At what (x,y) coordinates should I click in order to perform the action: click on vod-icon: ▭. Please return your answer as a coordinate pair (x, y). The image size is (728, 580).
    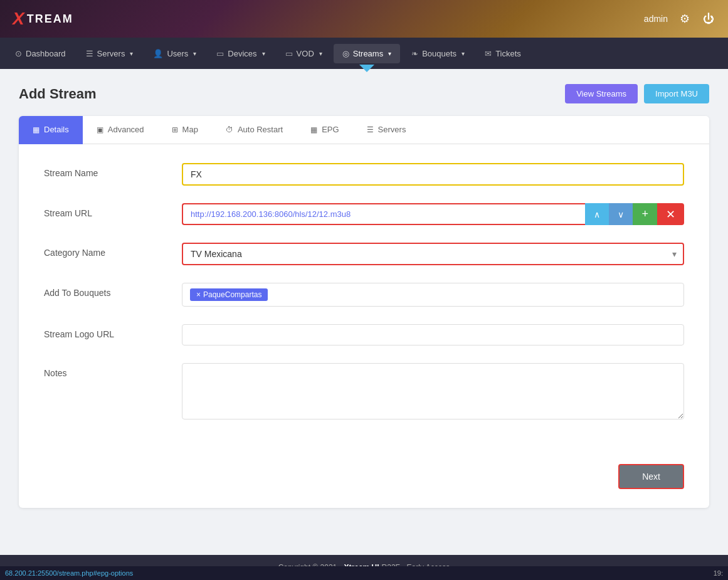
    Looking at the image, I should click on (289, 54).